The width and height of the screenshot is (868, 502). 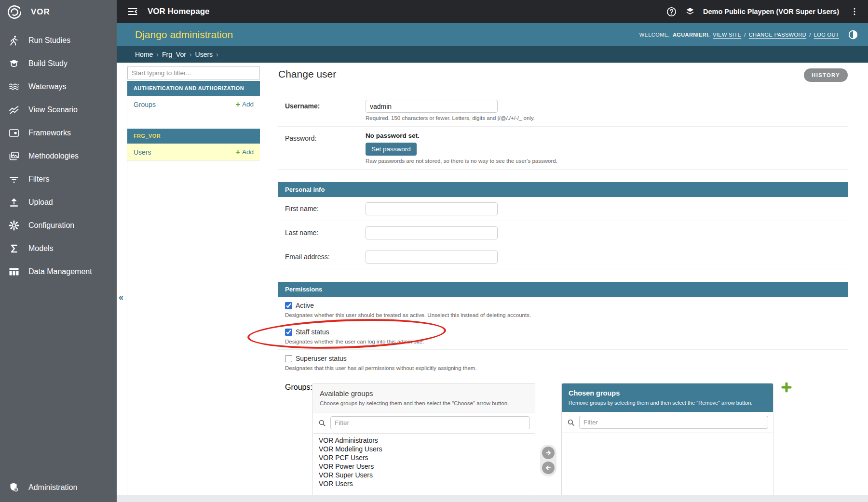 I want to click on superuser-status-label: Superuser status, so click(x=321, y=358).